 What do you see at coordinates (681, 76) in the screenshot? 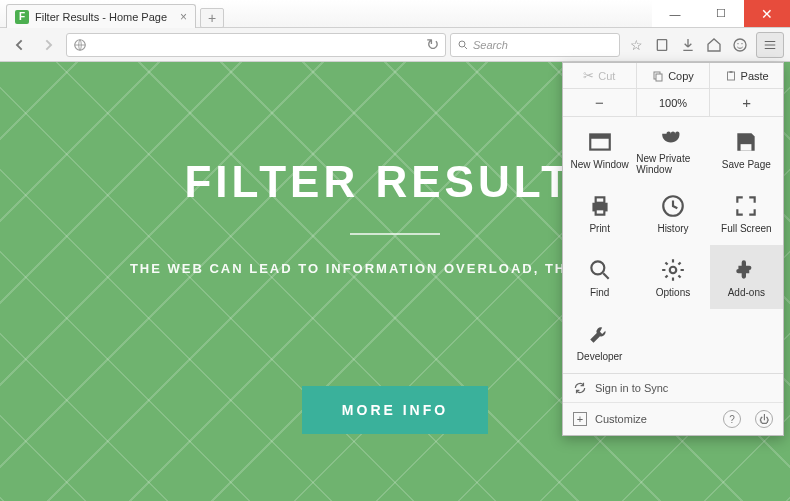
I see `copy-label: Copy` at bounding box center [681, 76].